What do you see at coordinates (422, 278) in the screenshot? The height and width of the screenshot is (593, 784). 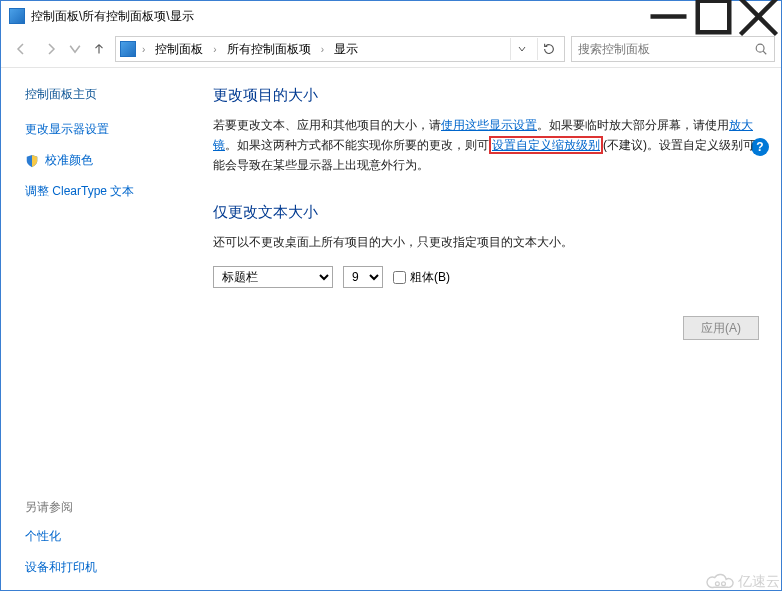 I see `bold-checkbox-label: 粗体(B)` at bounding box center [422, 278].